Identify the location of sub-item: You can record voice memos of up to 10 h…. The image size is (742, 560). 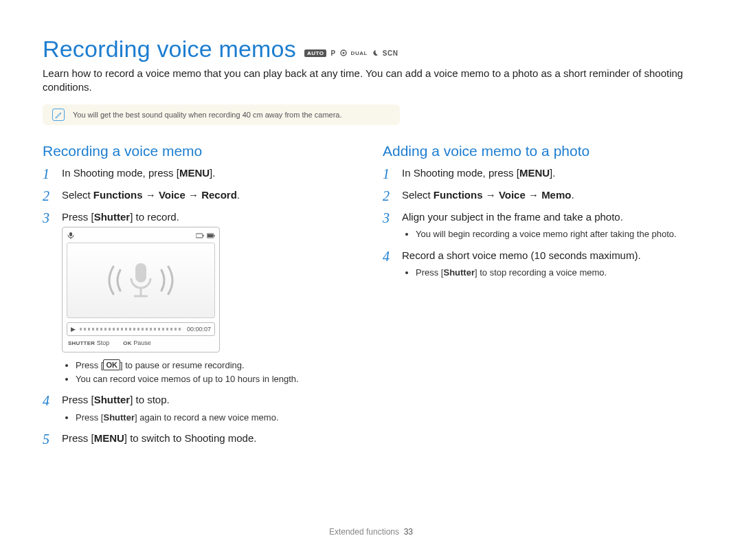
(217, 379).